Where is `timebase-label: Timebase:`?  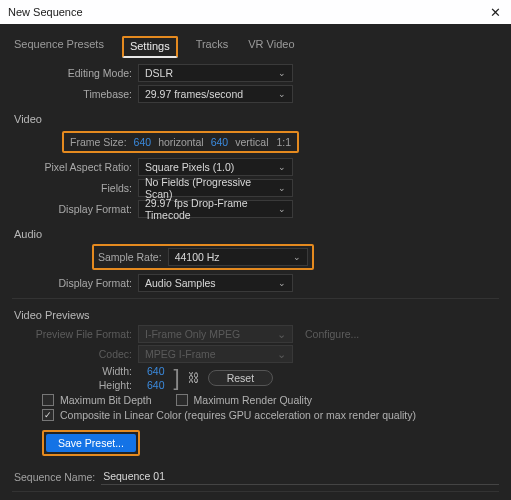
timebase-label: Timebase: is located at coordinates (75, 94).